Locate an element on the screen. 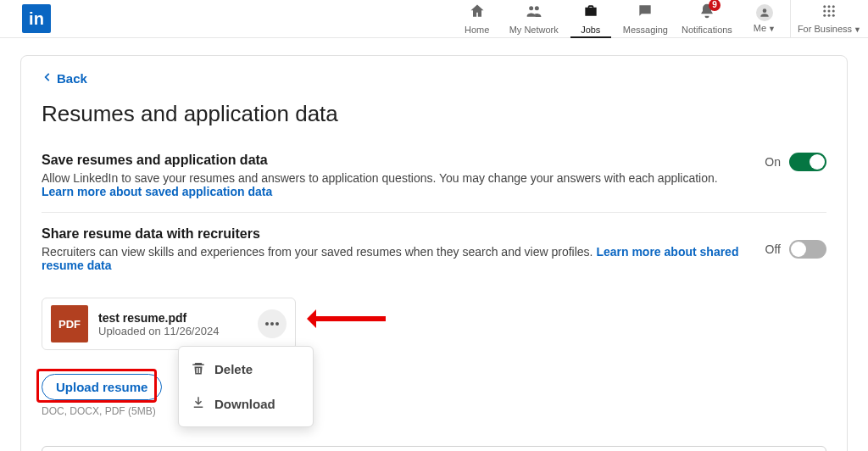  menu-download: Download is located at coordinates (246, 404).